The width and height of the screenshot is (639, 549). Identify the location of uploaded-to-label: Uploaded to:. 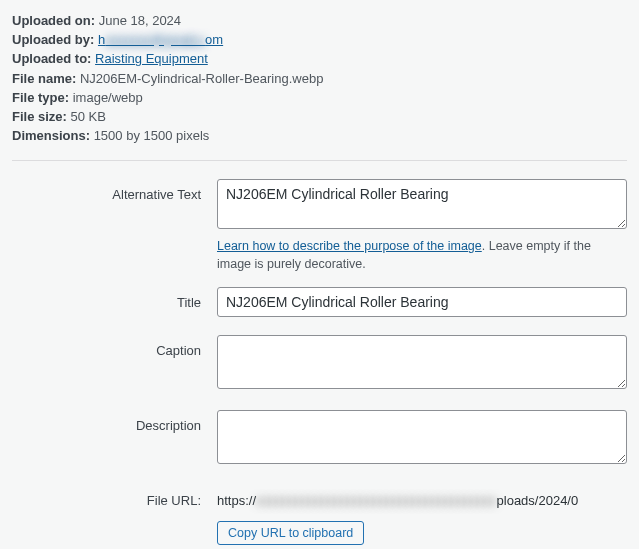
(52, 58).